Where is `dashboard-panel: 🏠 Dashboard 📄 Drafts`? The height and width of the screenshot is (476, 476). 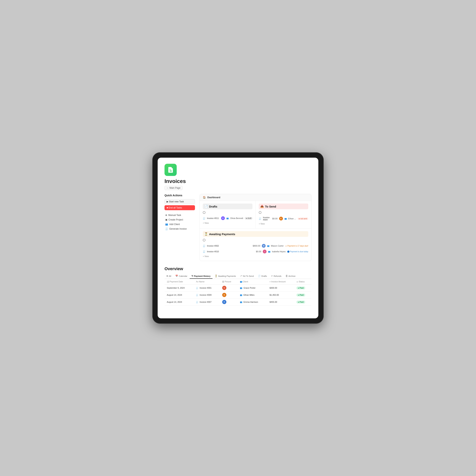 dashboard-panel: 🏠 Dashboard 📄 Drafts is located at coordinates (255, 228).